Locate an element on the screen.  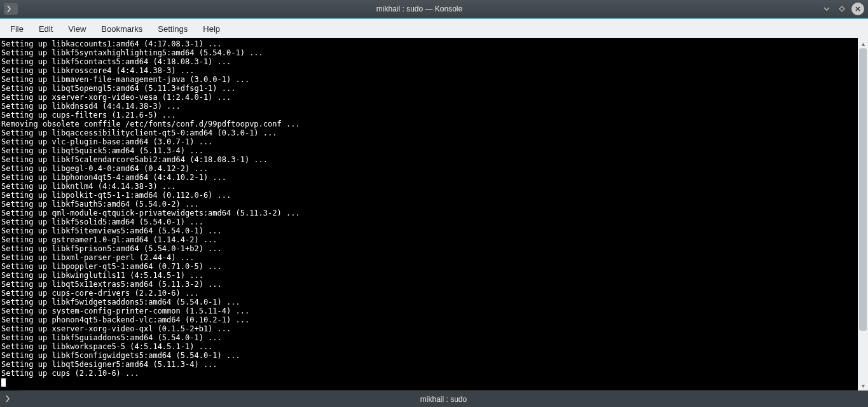
tab-active: mikhail : sudo is located at coordinates (444, 399).